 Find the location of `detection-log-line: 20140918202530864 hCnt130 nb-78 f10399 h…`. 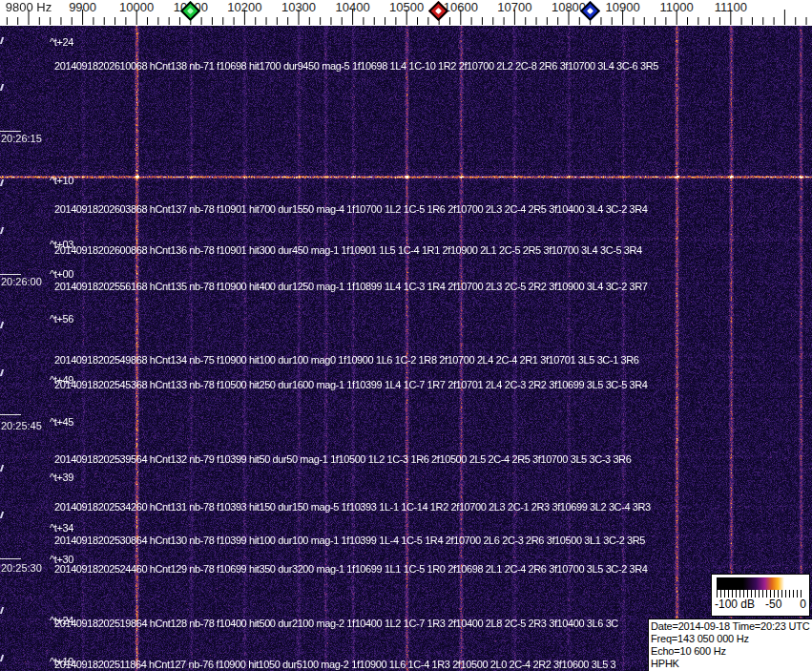

detection-log-line: 20140918202530864 hCnt130 nb-78 f10399 h… is located at coordinates (349, 540).